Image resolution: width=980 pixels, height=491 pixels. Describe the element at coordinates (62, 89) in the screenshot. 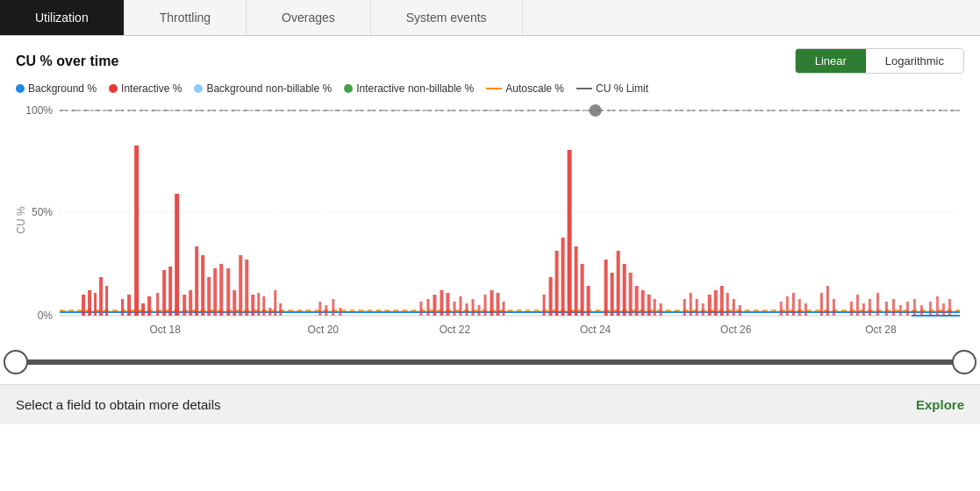

I see `legend-background-label: Background %` at that location.